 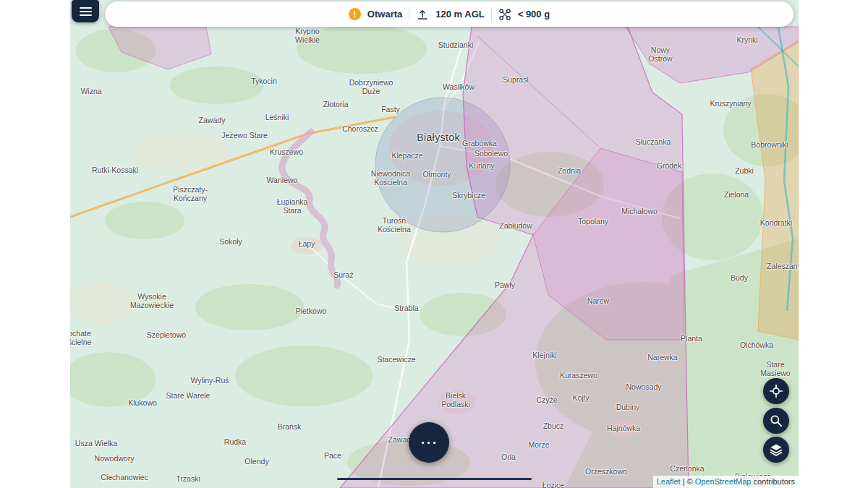 I want to click on osm-link: OpenStreetMap, so click(x=723, y=481).